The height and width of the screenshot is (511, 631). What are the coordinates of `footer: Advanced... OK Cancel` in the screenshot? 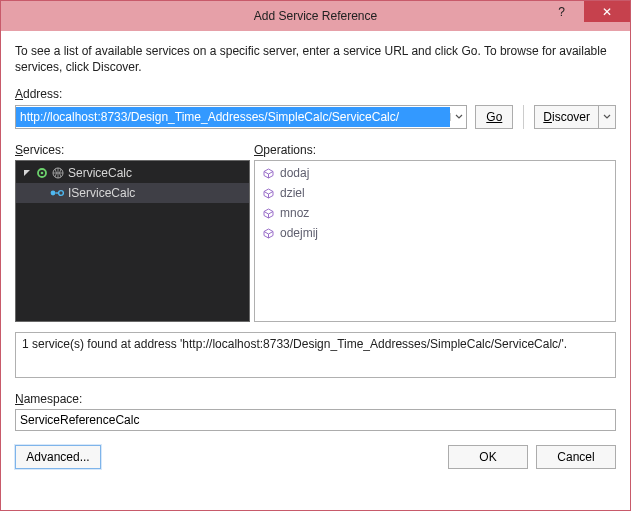 It's located at (316, 457).